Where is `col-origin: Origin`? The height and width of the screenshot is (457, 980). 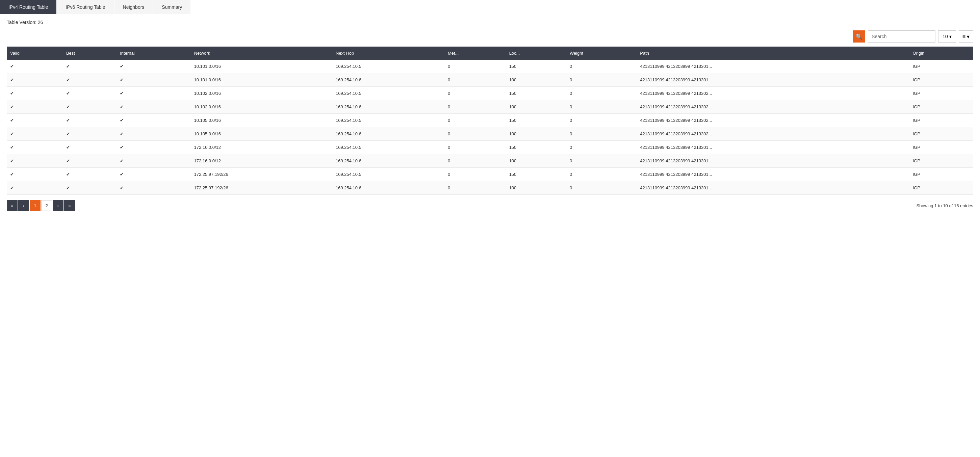
col-origin: Origin is located at coordinates (941, 53).